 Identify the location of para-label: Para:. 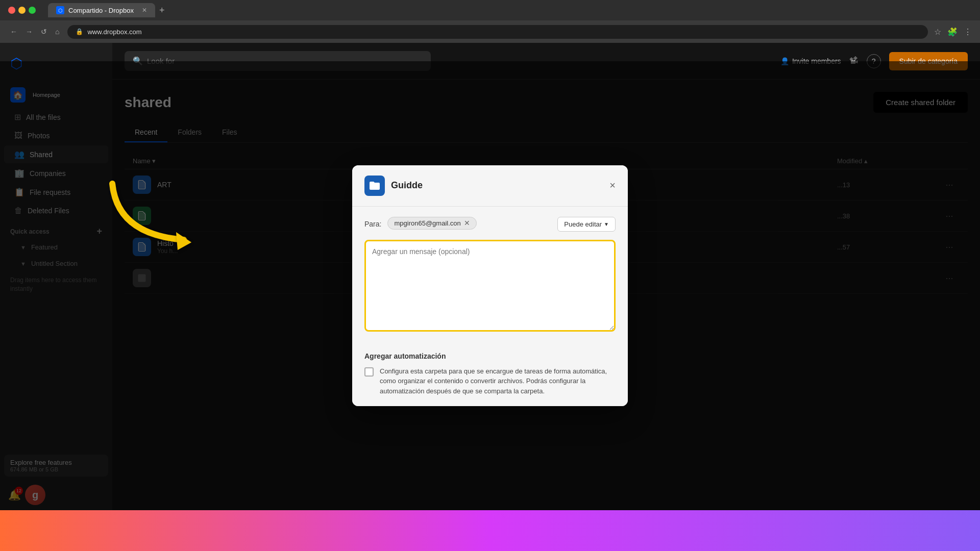
(373, 222).